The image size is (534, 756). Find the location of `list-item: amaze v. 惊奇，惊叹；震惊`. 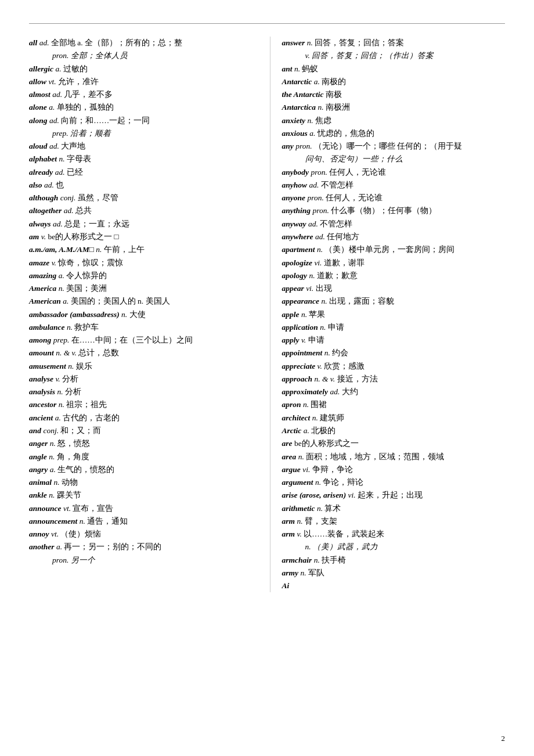

list-item: amaze v. 惊奇，惊叹；震惊 is located at coordinates (140, 263).